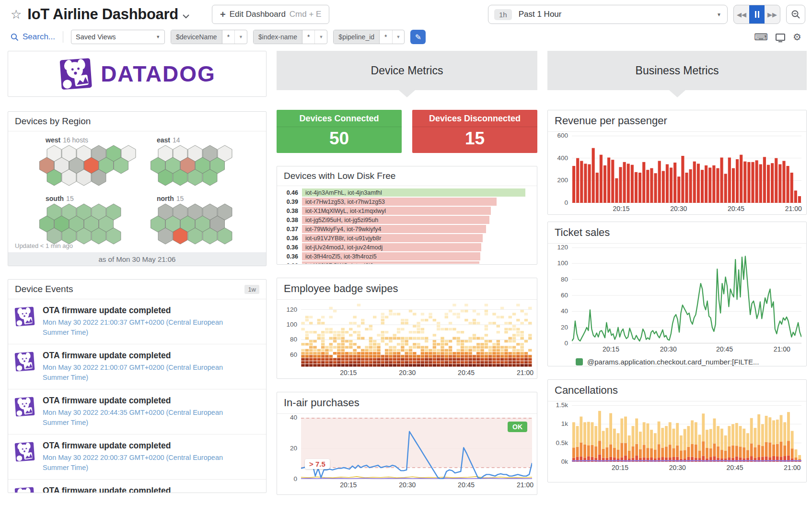 The image size is (812, 505). Describe the element at coordinates (103, 14) in the screenshot. I see `page-title: IoT Airline Dashboard` at that location.